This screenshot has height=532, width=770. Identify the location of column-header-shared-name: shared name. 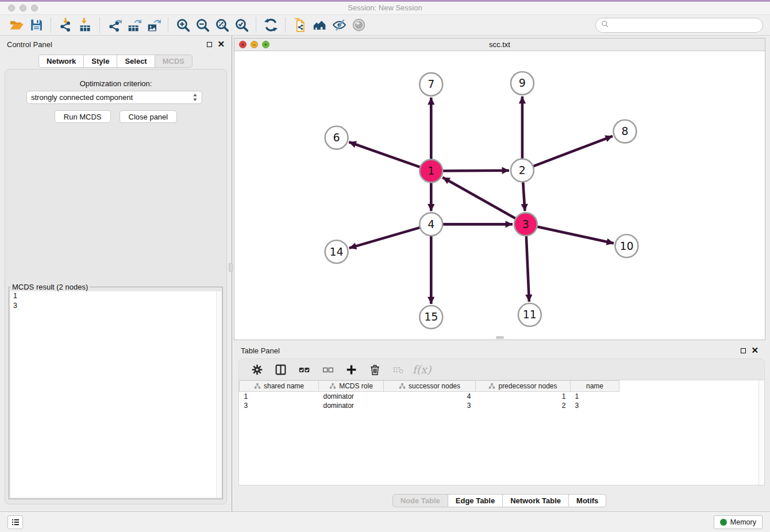
(279, 386).